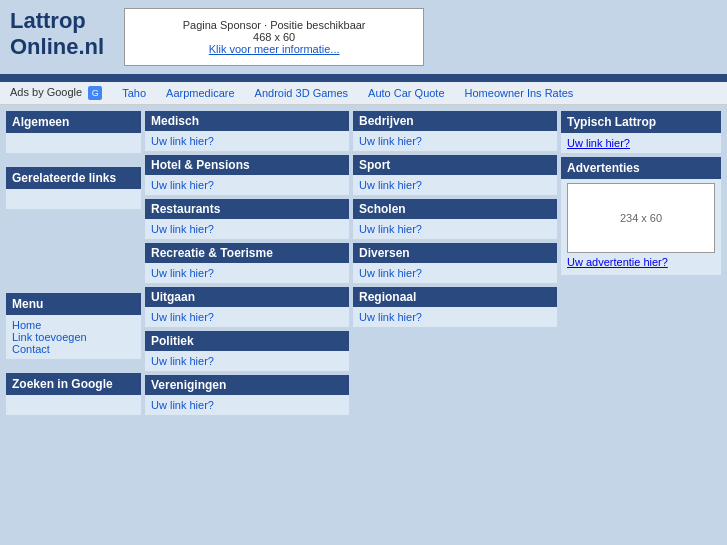 The height and width of the screenshot is (545, 727). Describe the element at coordinates (247, 361) in the screenshot. I see `cat-body-politiek: Uw link hier?` at that location.